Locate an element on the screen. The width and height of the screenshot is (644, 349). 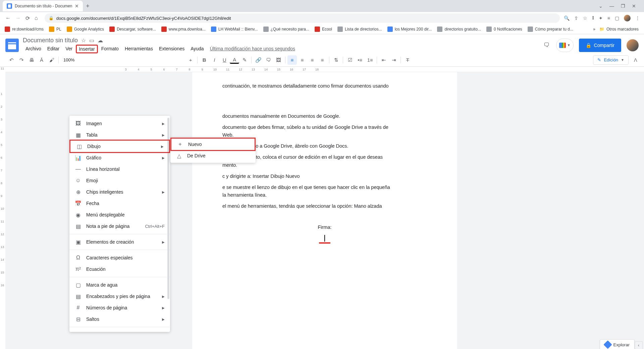
comment-icon: 🗨 is located at coordinates (268, 60).